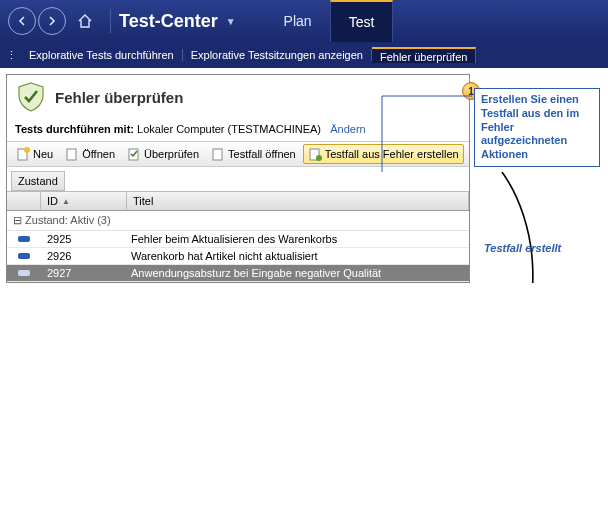 The height and width of the screenshot is (516, 608). Describe the element at coordinates (315, 154) in the screenshot. I see `testcase-create-icon` at that location.